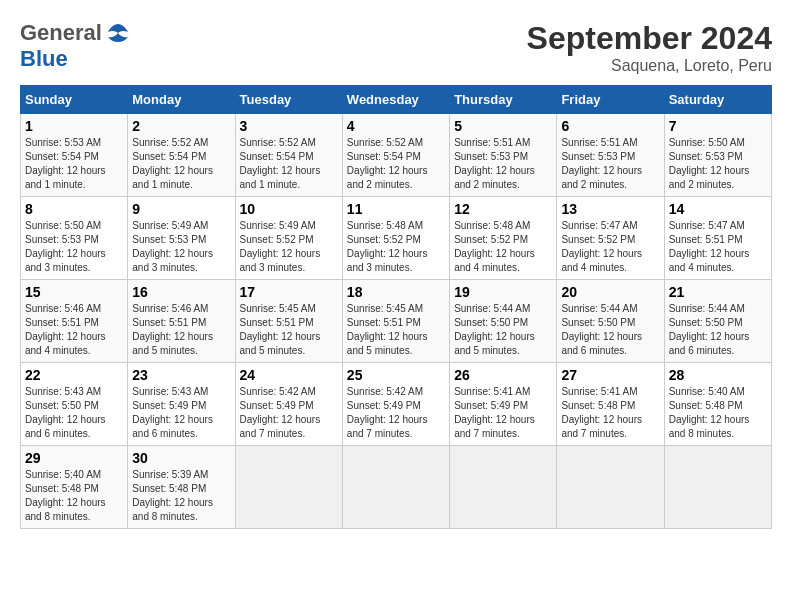  I want to click on day-number: 21, so click(718, 292).